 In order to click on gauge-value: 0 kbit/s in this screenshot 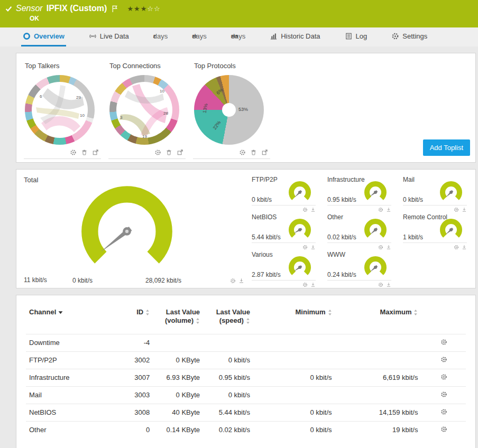, I will do `click(413, 200)`.